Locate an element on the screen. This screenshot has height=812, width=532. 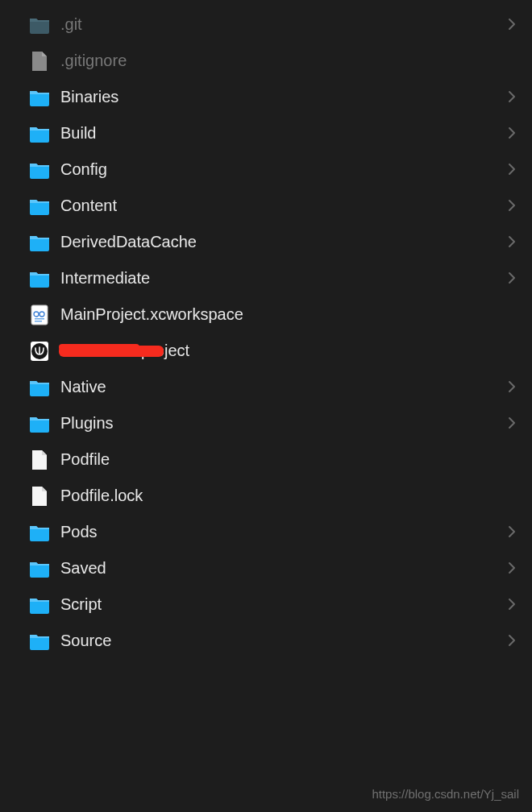
file-name-label: DerivedDataCache is located at coordinates (284, 242).